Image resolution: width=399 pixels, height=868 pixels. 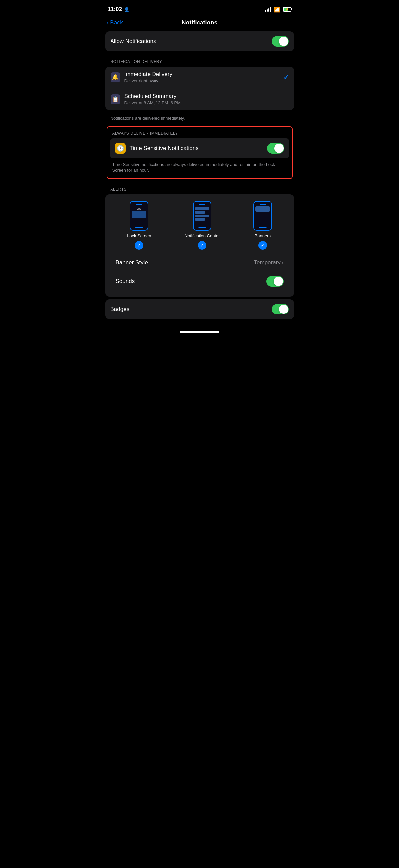 I want to click on time-sensitive-row: 🕐 Time Sensitive Notifications, so click(x=200, y=148).